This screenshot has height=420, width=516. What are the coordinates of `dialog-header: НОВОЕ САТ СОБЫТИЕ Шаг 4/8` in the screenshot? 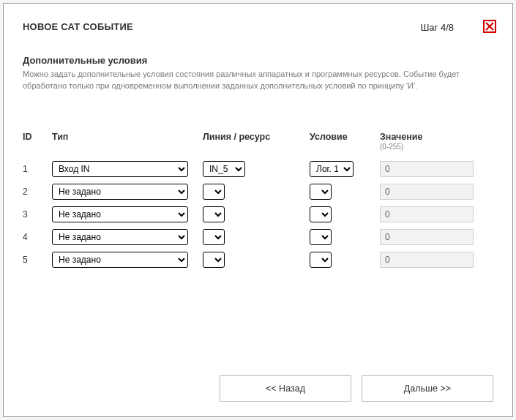 It's located at (258, 27).